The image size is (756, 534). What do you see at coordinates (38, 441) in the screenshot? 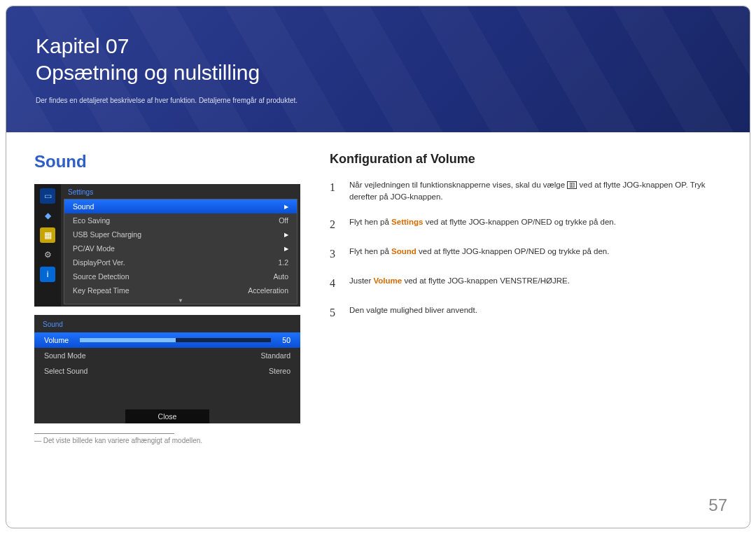
I see `footnote-marker: ―` at bounding box center [38, 441].